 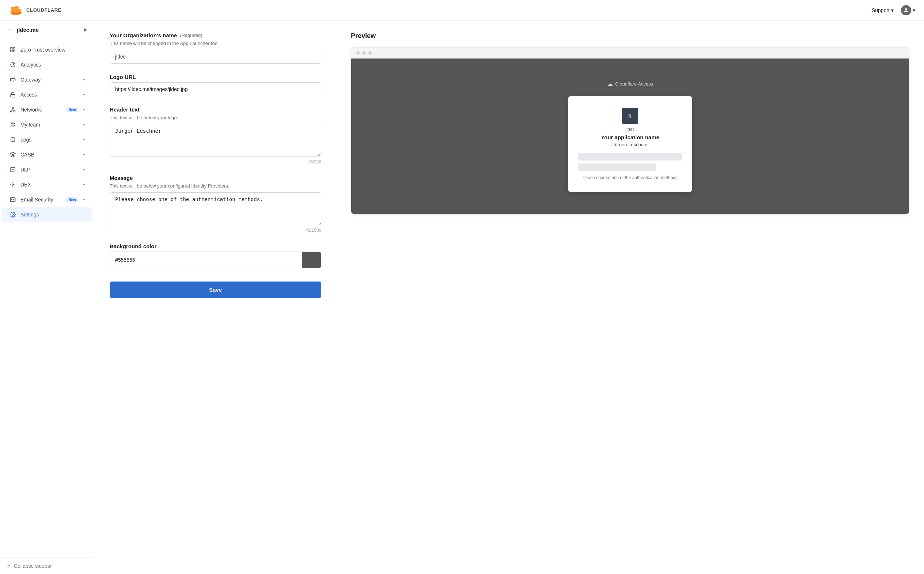 What do you see at coordinates (216, 118) in the screenshot?
I see `header-text-hint: This text will be below your logo.` at bounding box center [216, 118].